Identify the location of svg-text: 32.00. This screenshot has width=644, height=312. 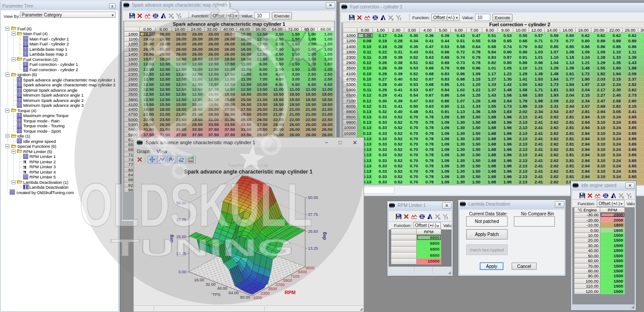
(210, 284).